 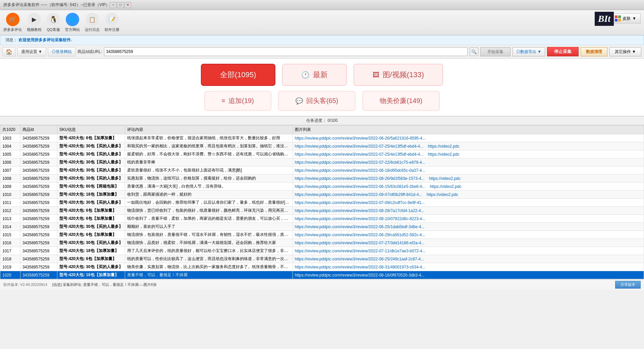 What do you see at coordinates (13, 22) in the screenshot?
I see `toolbar-pdd: 🛒 拼多多评论` at bounding box center [13, 22].